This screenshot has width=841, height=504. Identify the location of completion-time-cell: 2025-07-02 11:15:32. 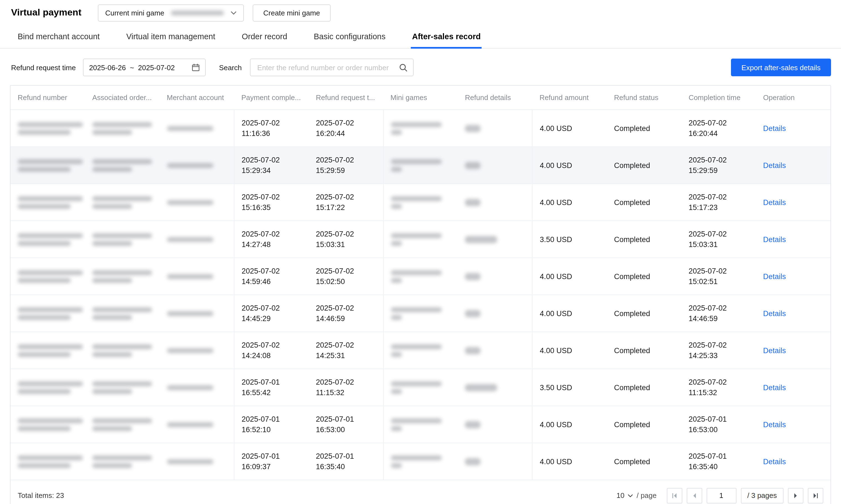
(719, 387).